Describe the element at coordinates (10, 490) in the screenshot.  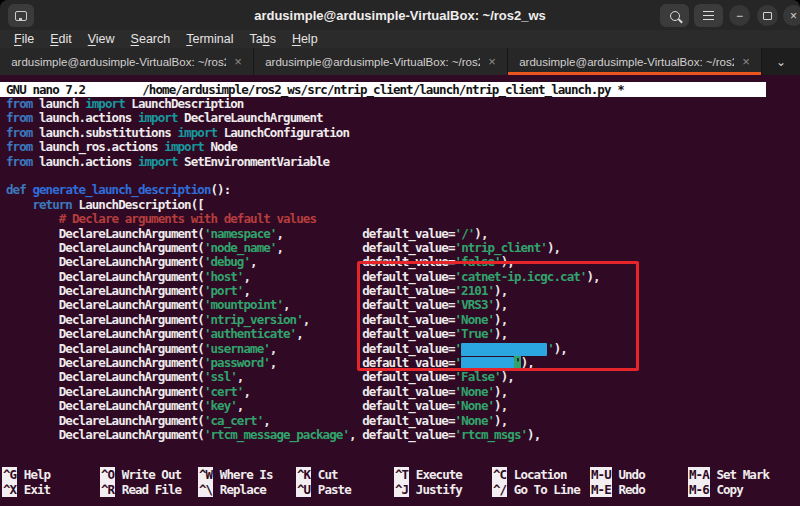
I see `shortcut-key: ^X` at that location.